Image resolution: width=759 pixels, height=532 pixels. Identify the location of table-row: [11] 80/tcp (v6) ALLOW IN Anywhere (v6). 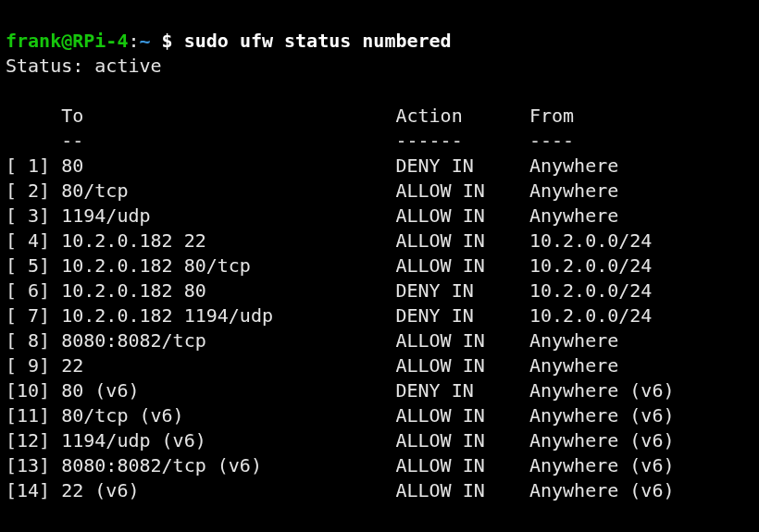
(340, 415).